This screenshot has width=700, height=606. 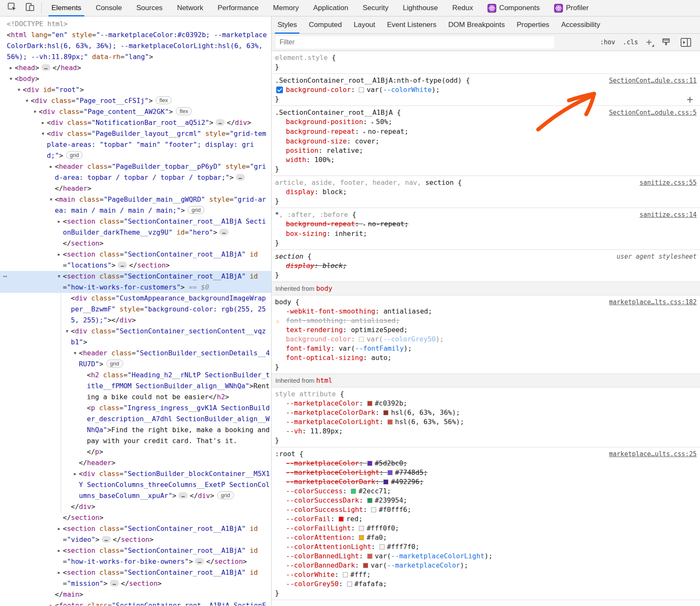 I want to click on css-property: background-size: cover;, so click(x=486, y=141).